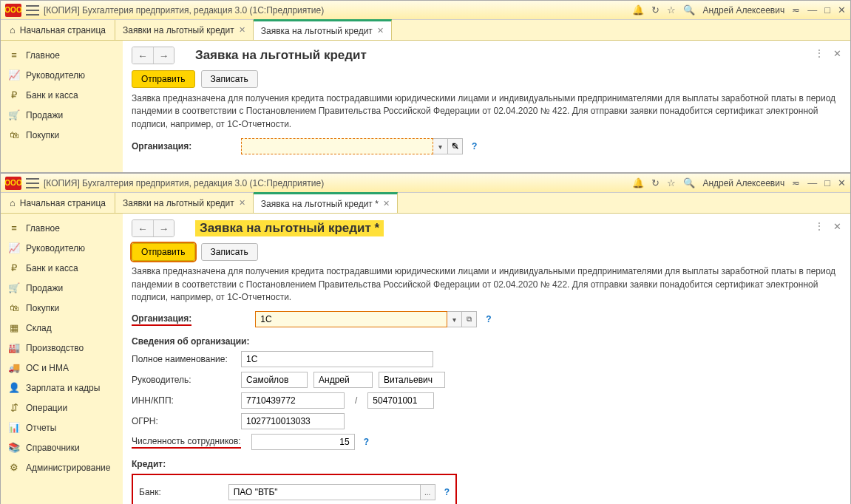 This screenshot has width=851, height=504. What do you see at coordinates (336, 183) in the screenshot?
I see `window-title: [КОПИЯ] Бухгалтерия предприятия, редакци…` at bounding box center [336, 183].